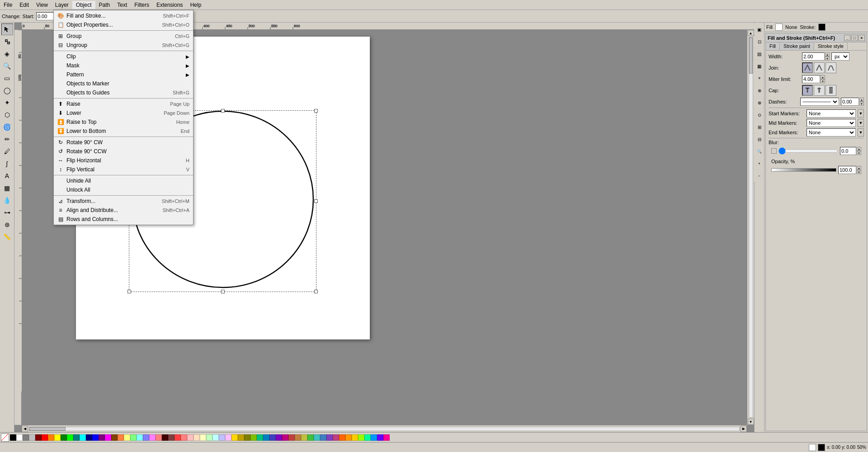 This screenshot has height=452, width=868. What do you see at coordinates (760, 151) in the screenshot?
I see `rt-zoom-fit: 🔍` at bounding box center [760, 151].